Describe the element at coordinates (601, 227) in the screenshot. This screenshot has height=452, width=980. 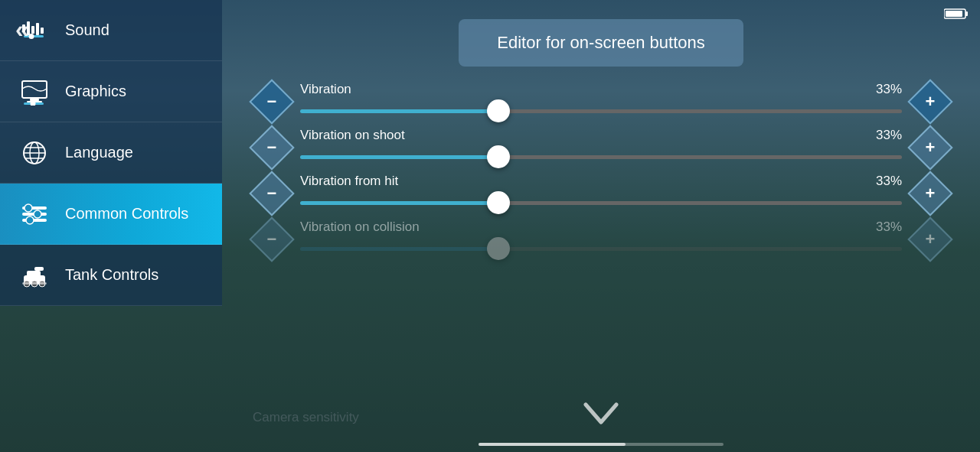
I see `vibration-collision-label-row: Vibration on collision 33%` at that location.